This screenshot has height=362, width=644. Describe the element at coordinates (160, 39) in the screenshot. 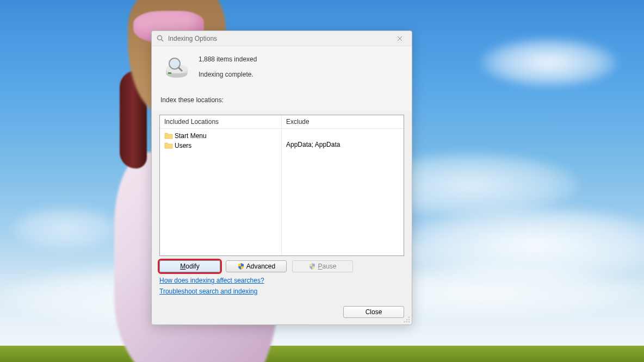

I see `magnifier-app-icon` at that location.